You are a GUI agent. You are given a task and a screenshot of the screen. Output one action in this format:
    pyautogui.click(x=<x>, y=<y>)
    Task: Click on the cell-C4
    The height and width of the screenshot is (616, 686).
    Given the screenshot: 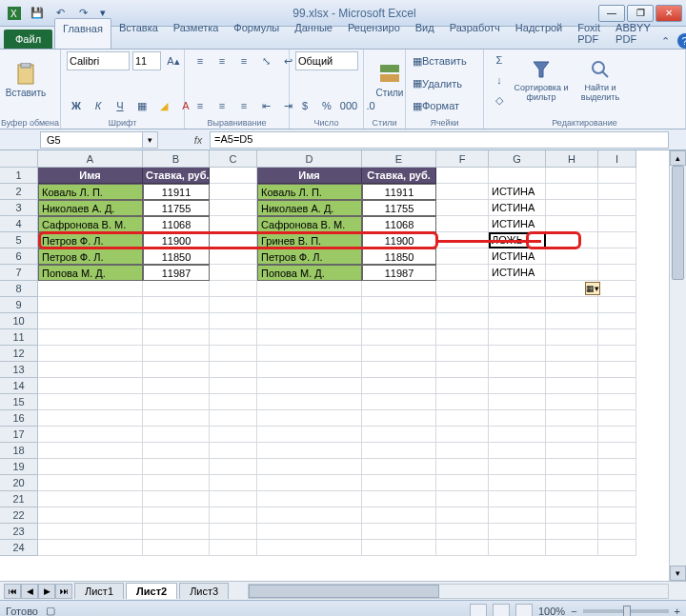 What is the action you would take?
    pyautogui.click(x=233, y=225)
    